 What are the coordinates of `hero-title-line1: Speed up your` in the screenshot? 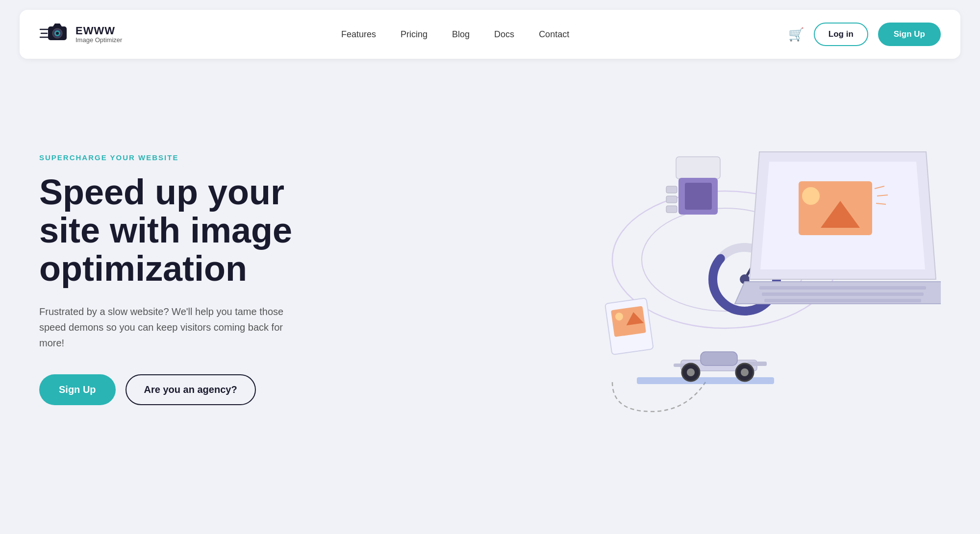 It's located at (162, 192).